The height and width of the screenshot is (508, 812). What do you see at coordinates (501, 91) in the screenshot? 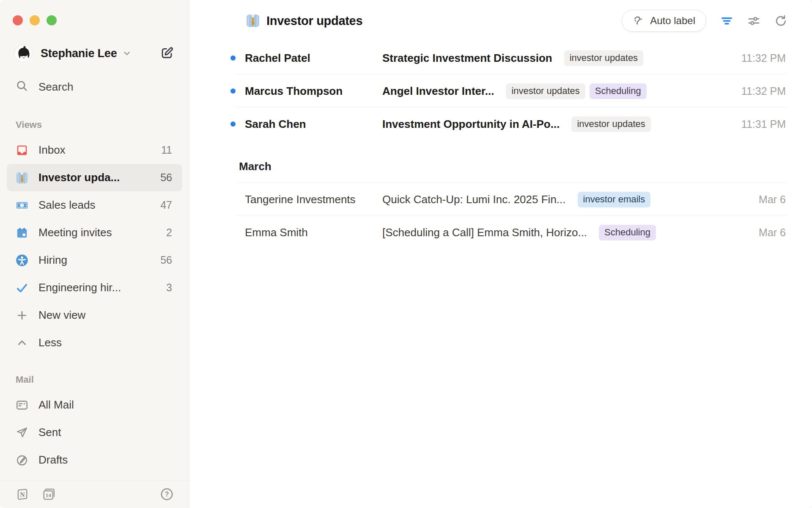
I see `email-row: Marcus Thompson Angel Investor Inter... …` at bounding box center [501, 91].